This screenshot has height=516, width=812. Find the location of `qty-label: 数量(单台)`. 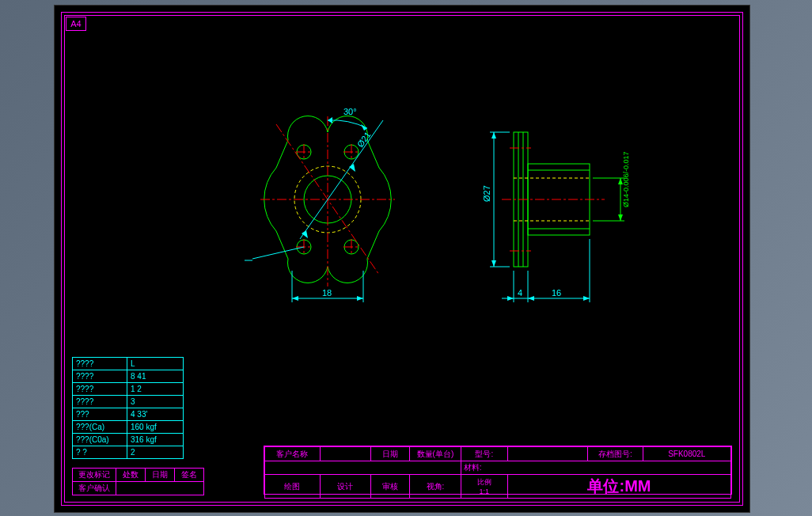

qty-label: 数量(单台) is located at coordinates (435, 454).